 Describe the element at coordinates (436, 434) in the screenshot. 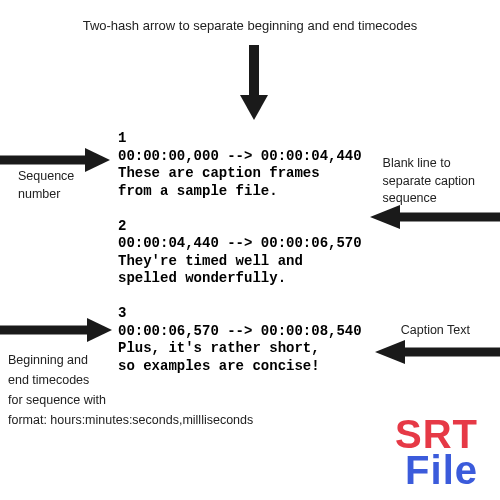

I see `logo-srt: SRT` at that location.